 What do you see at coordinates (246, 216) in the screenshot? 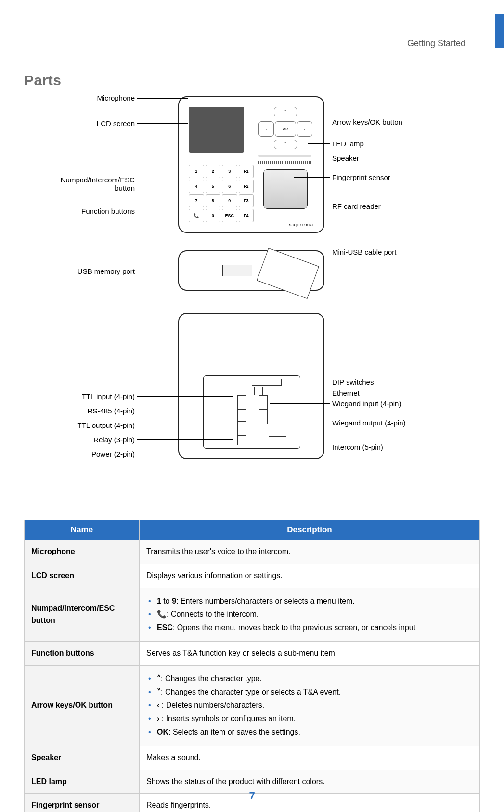
I see `keypad-key: F4` at bounding box center [246, 216].